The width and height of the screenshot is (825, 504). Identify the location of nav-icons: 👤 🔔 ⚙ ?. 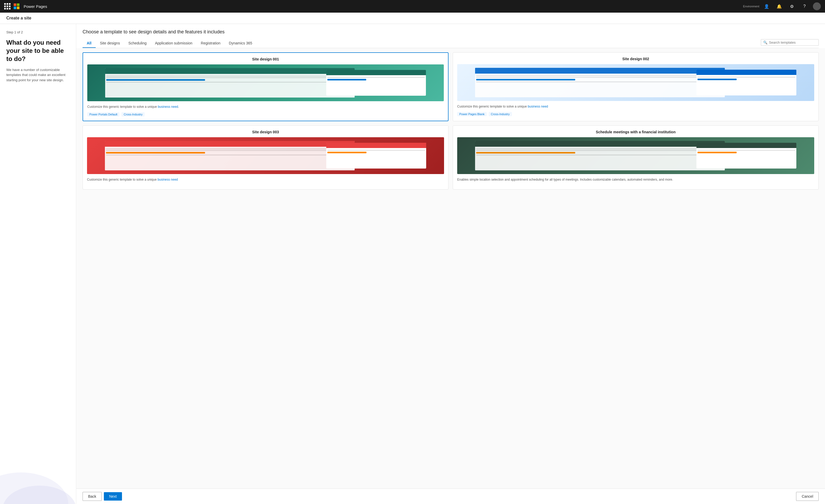
(792, 6).